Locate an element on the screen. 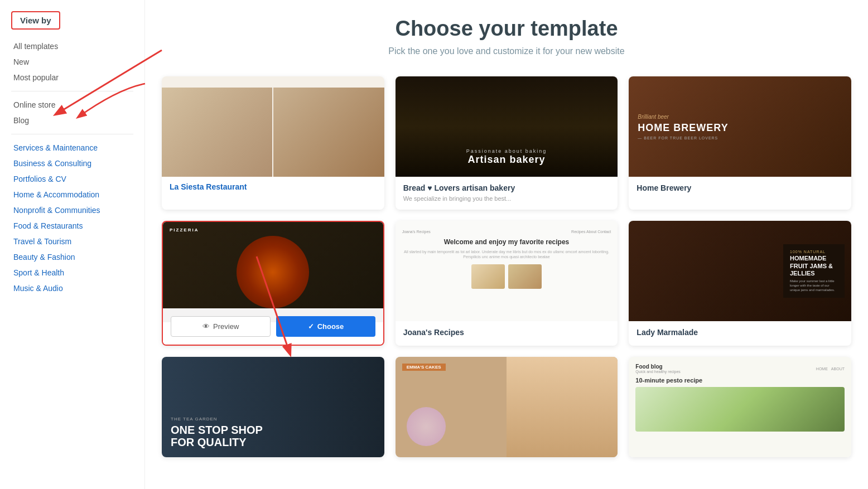  preview-button-pizzeria: 👁 Preview is located at coordinates (221, 327).